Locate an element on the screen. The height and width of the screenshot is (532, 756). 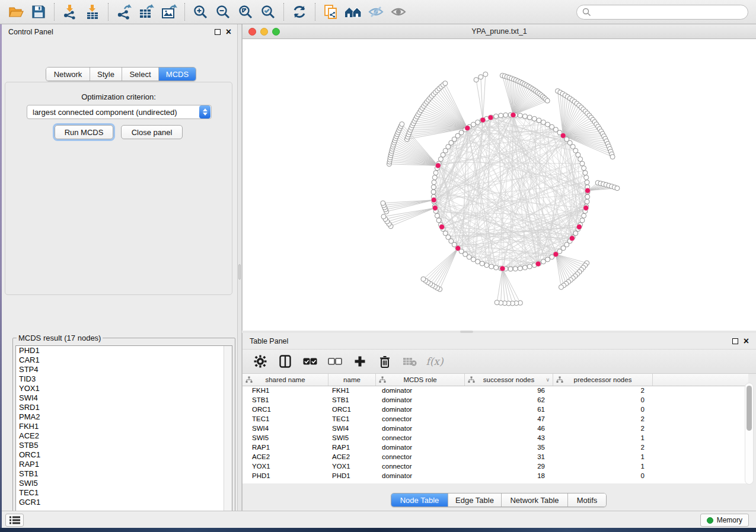
import-network-button is located at coordinates (70, 12).